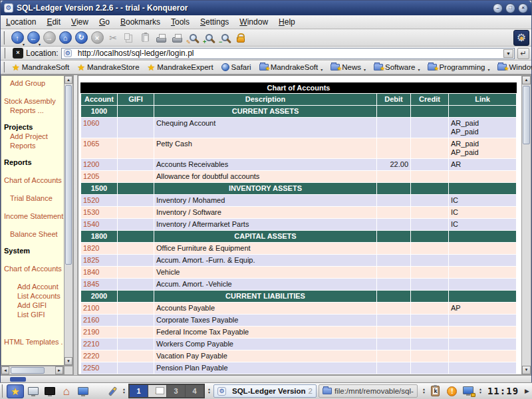 The width and height of the screenshot is (532, 399). I want to click on desktop-settings-icon, so click(83, 391).